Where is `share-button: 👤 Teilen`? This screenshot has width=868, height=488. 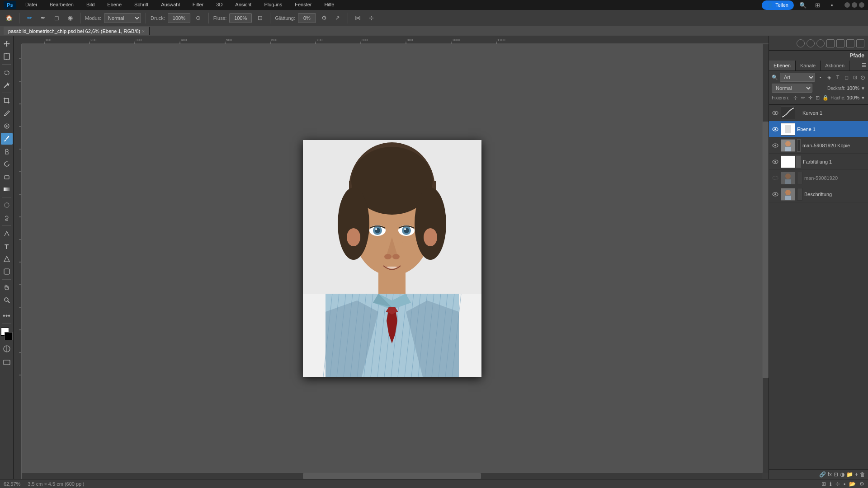 share-button: 👤 Teilen is located at coordinates (778, 5).